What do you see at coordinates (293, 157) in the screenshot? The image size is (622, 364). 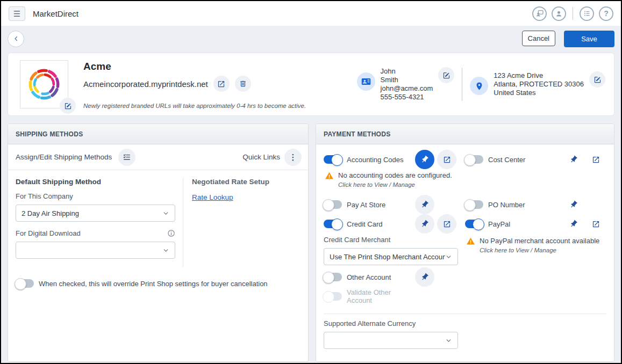 I see `quick-links-menu-icon: ⋮` at bounding box center [293, 157].